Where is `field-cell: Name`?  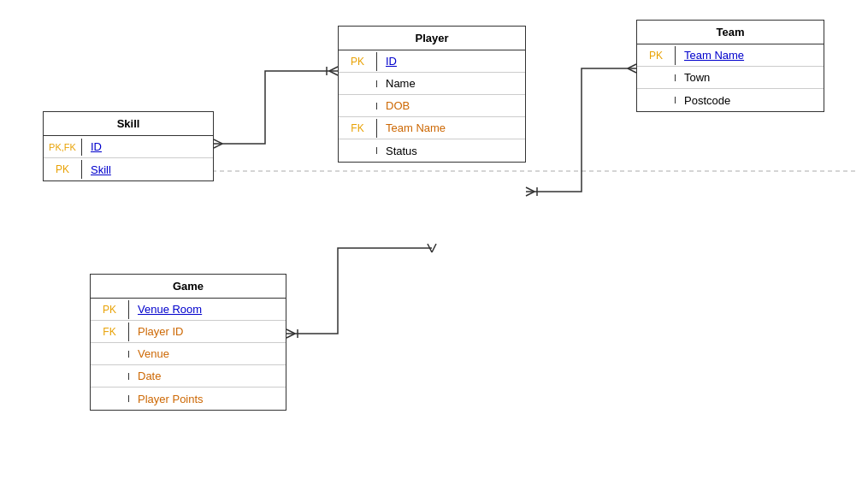 field-cell: Name is located at coordinates (400, 84).